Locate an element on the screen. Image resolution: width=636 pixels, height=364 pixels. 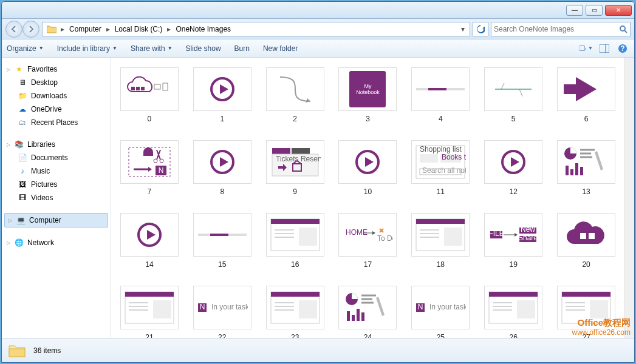
file-thumb: 26 is located at coordinates (513, 312).